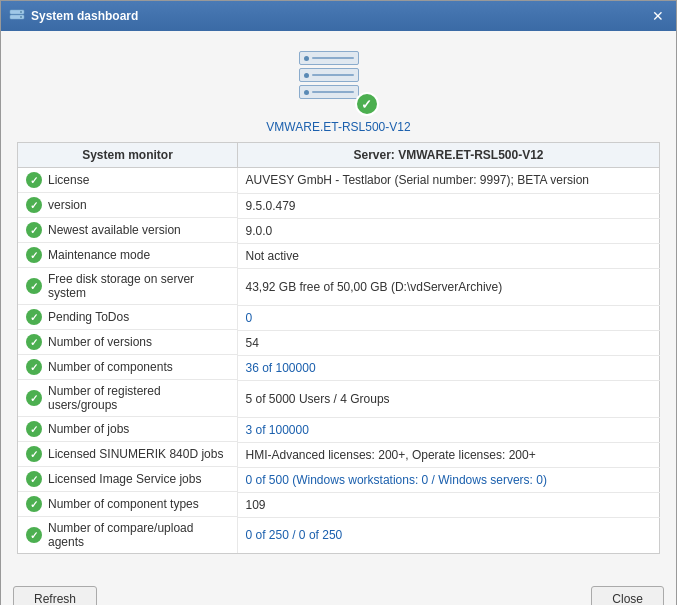  I want to click on row-value: 36 of 100000, so click(281, 368).